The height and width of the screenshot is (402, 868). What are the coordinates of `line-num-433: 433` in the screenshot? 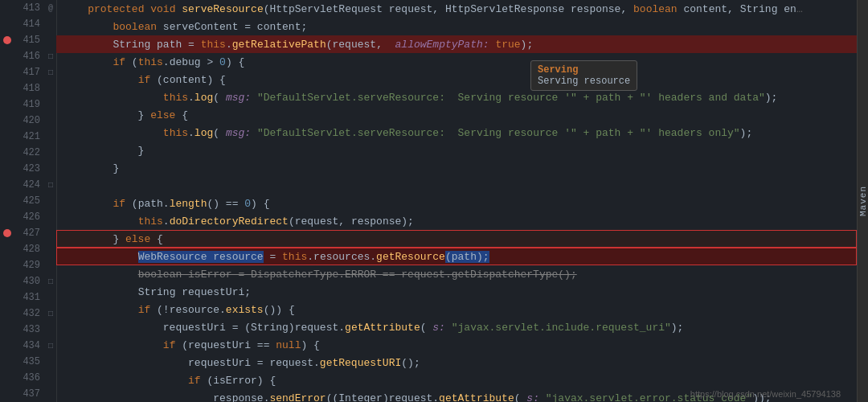 It's located at (30, 330).